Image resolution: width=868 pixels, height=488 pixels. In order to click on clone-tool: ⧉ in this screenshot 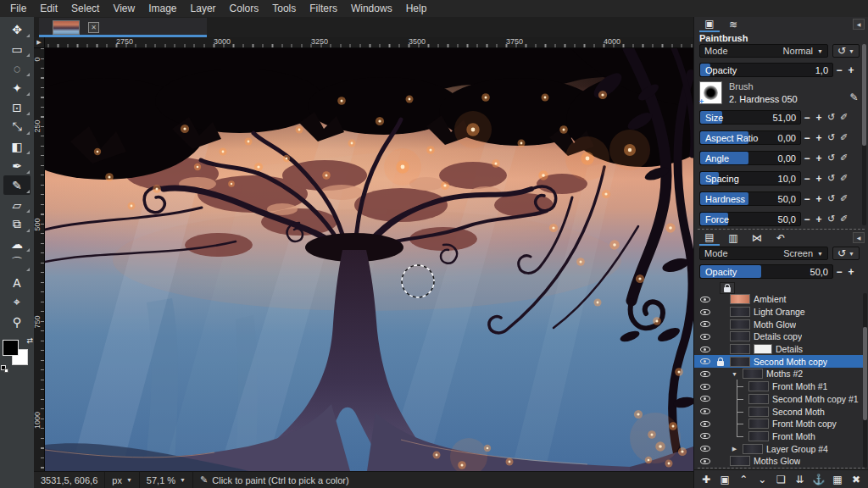, I will do `click(17, 224)`.